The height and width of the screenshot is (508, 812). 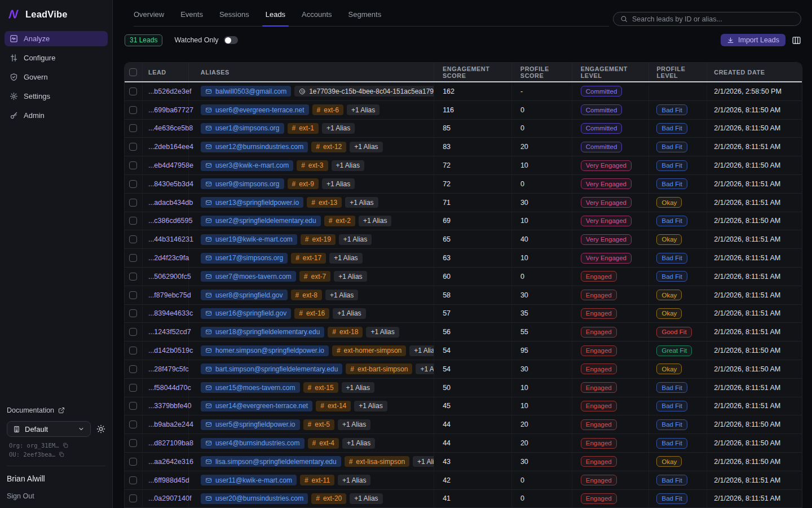 What do you see at coordinates (192, 18) in the screenshot?
I see `tab-events: Events` at bounding box center [192, 18].